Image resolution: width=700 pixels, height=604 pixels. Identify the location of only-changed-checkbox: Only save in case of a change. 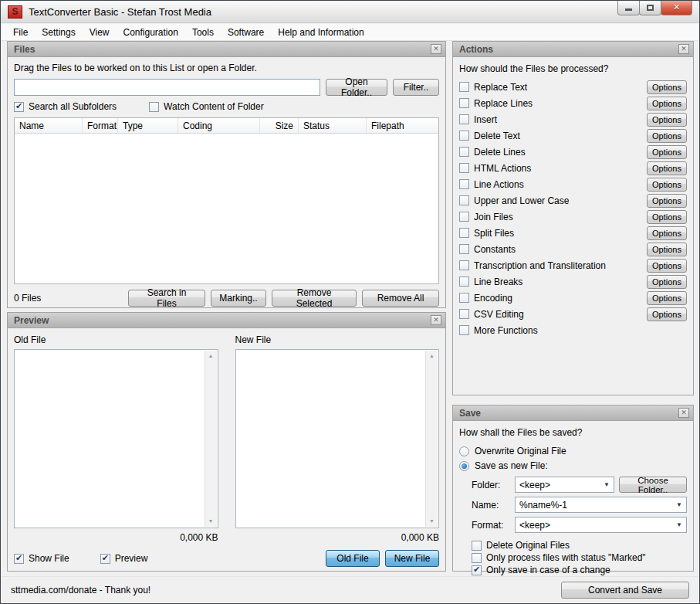
(579, 570).